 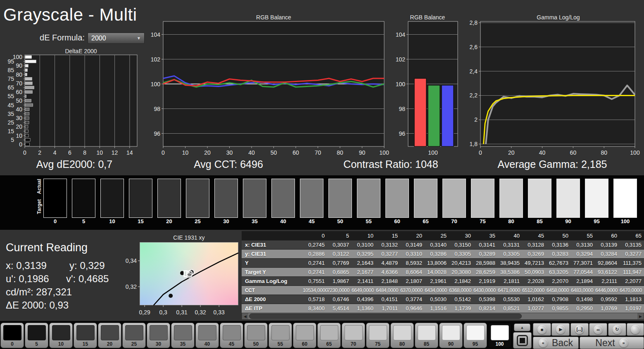 I want to click on table-horizontal-scrollbar: ◀ ▶, so click(x=443, y=316).